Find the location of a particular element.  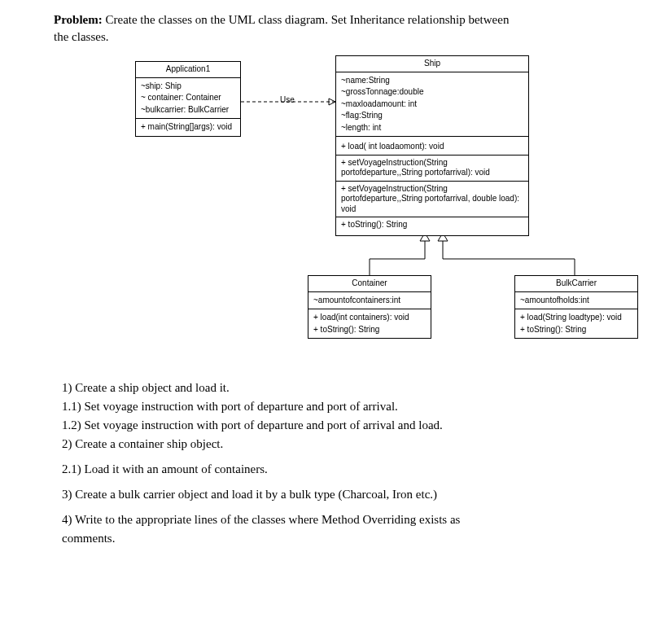

uml-attr-section: ~amountofcontainers:int is located at coordinates (370, 301).